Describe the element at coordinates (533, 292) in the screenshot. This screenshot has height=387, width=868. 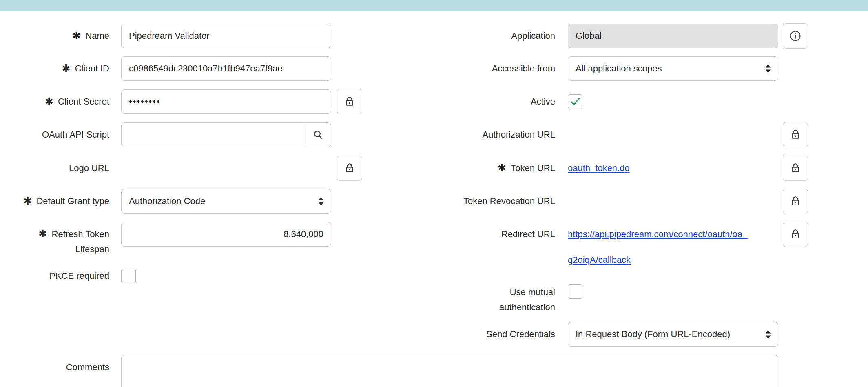
I see `use-mutual-authentication-label-line1: Use mutual` at that location.